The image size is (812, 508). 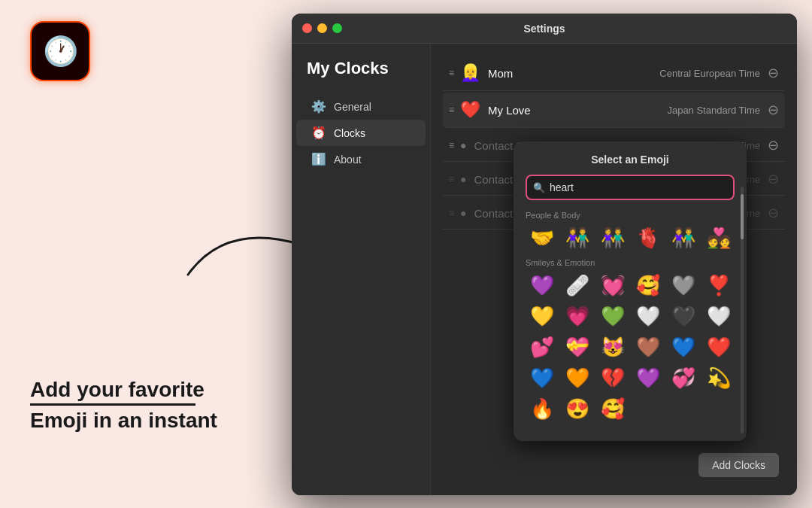 I want to click on emoji-cell: 💗, so click(x=577, y=316).